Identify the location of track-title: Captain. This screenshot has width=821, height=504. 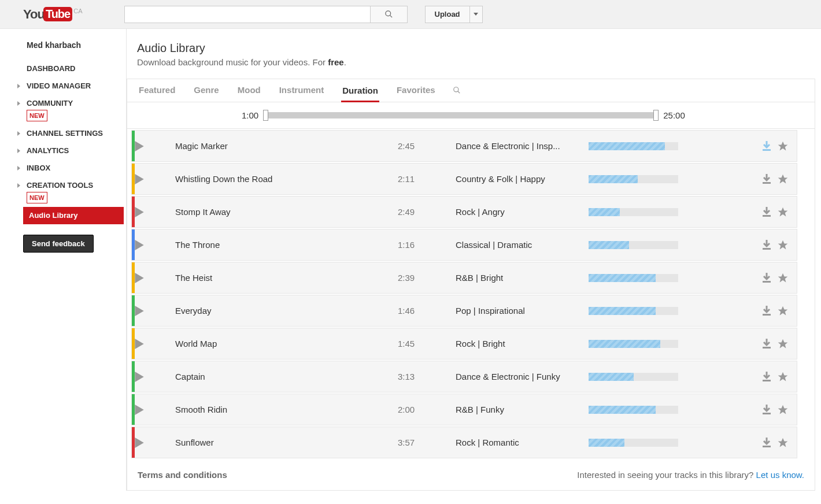
(287, 377).